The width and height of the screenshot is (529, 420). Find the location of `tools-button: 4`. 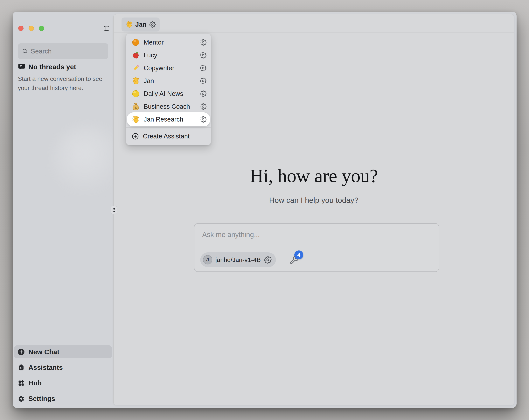

tools-button: 4 is located at coordinates (299, 258).